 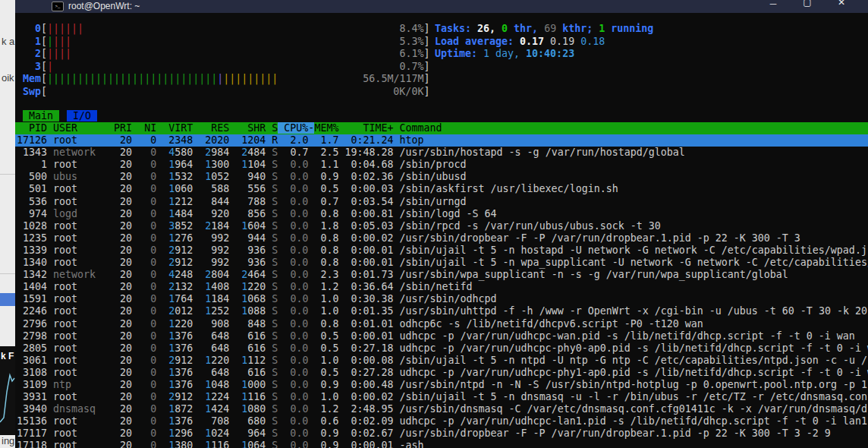 What do you see at coordinates (8, 440) in the screenshot?
I see `background-text-fragment: ing` at bounding box center [8, 440].